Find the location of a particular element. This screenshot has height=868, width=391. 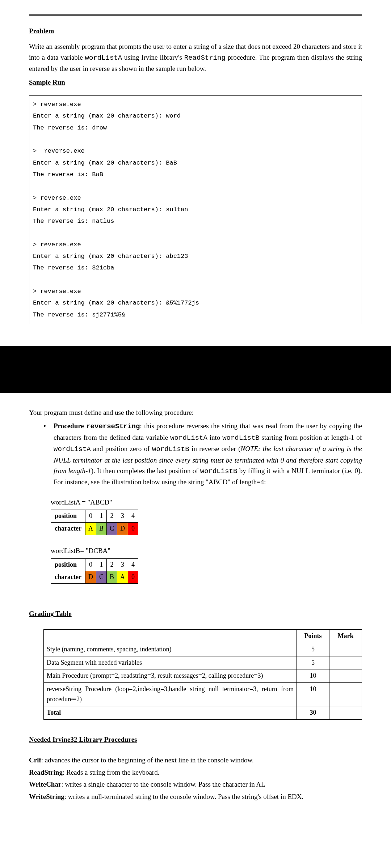

grading-total-pts: 30 is located at coordinates (313, 713).